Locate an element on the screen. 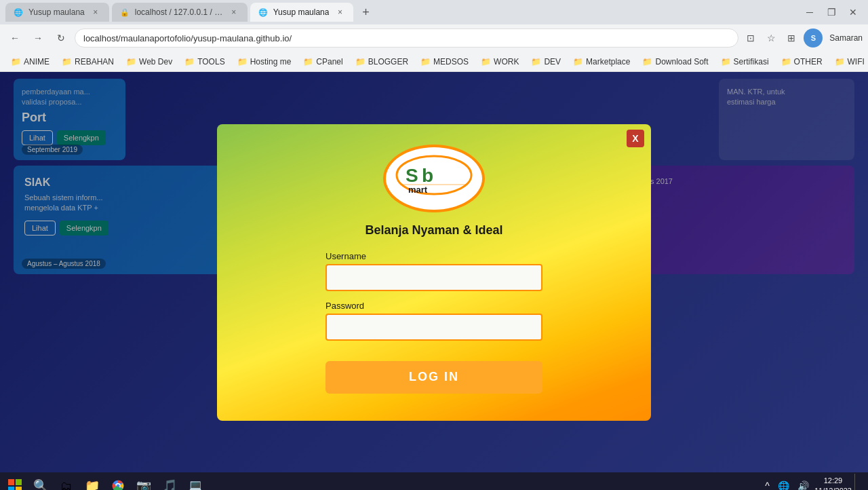  new-tab-button: + is located at coordinates (366, 12).